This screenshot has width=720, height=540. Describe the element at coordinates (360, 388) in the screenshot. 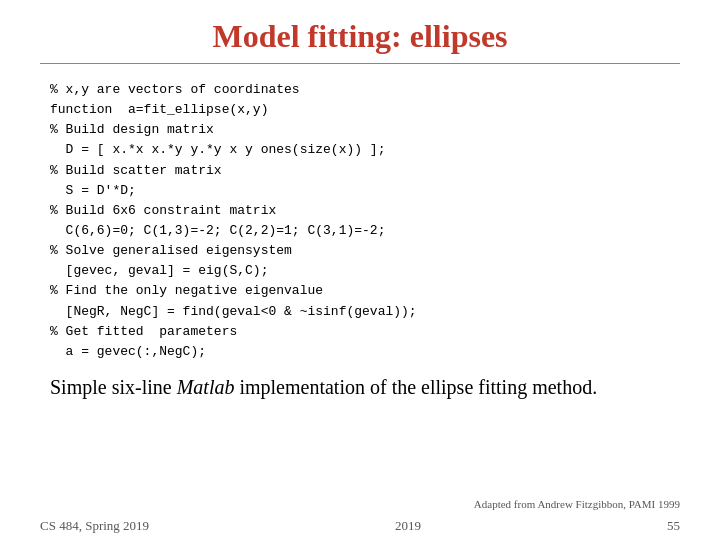

I see `caption: Simple six-line Matlab implementation of…` at that location.